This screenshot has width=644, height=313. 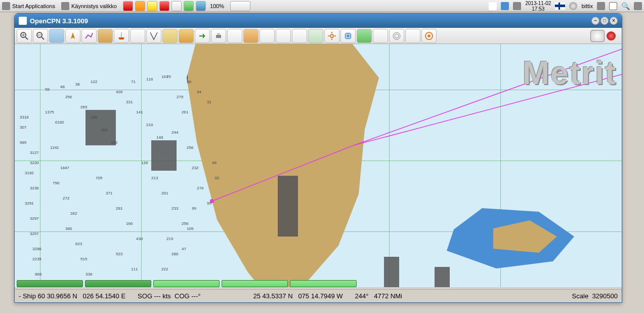 What do you see at coordinates (201, 6) in the screenshot?
I see `ql-disk-icon` at bounding box center [201, 6].